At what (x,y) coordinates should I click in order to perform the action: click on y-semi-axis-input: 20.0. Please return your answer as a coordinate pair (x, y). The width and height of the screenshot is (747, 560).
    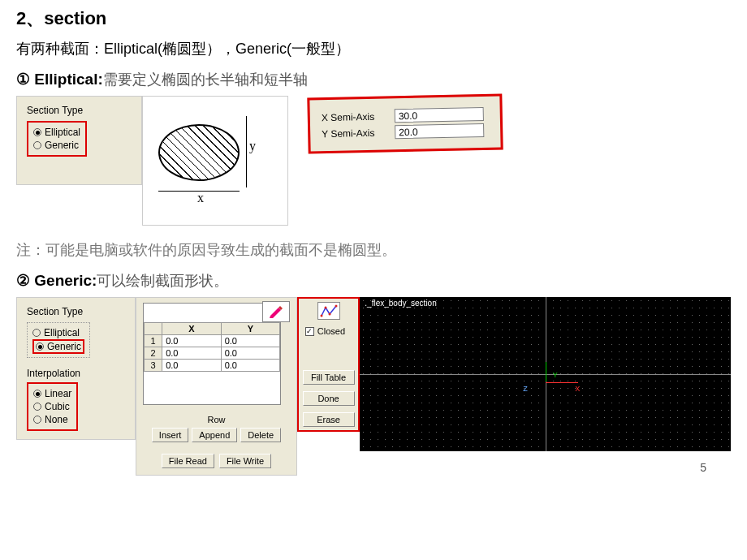
    Looking at the image, I should click on (439, 131).